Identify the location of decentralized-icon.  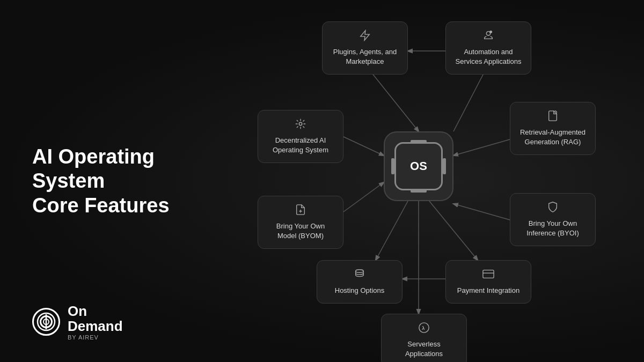
(301, 125).